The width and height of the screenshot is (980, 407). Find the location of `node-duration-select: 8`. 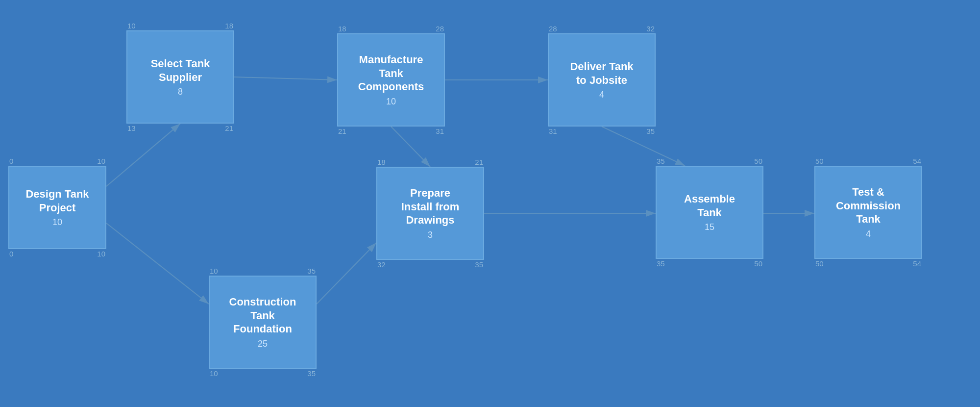

node-duration-select: 8 is located at coordinates (180, 92).